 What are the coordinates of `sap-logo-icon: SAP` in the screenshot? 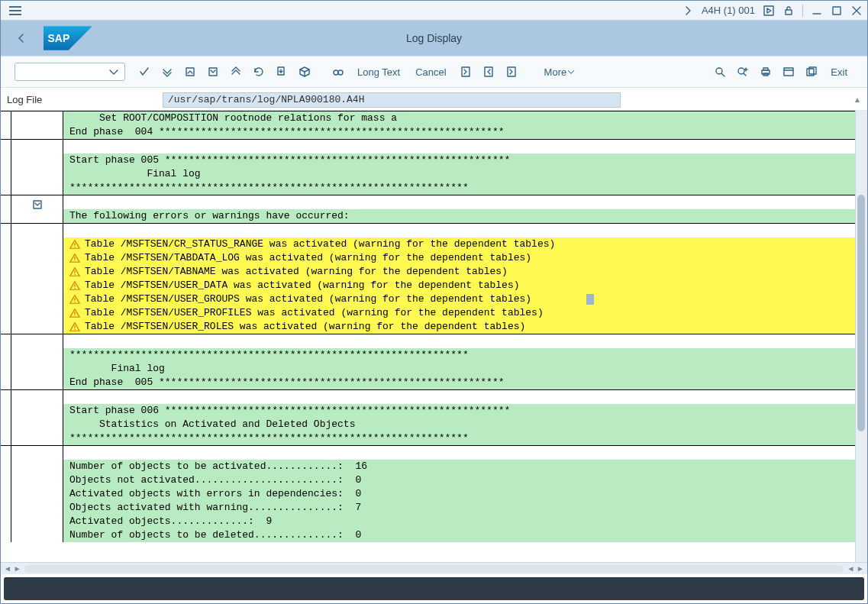 It's located at (68, 38).